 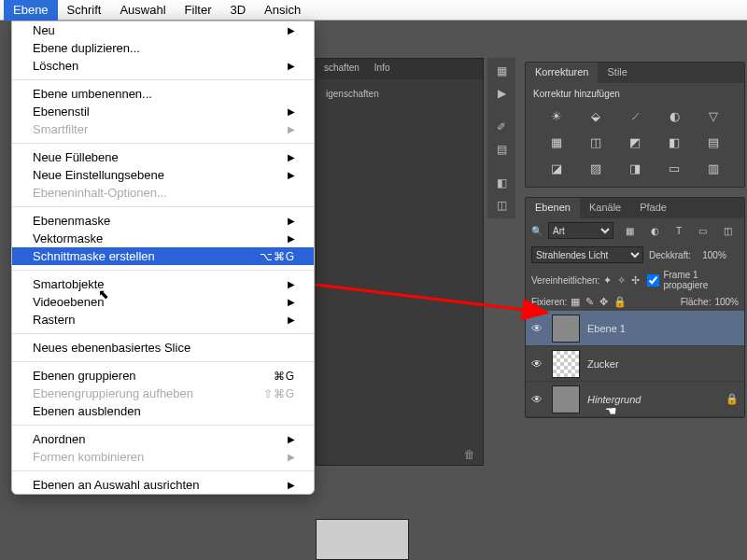 I want to click on opacity-label: Deckkraft:, so click(x=670, y=256).